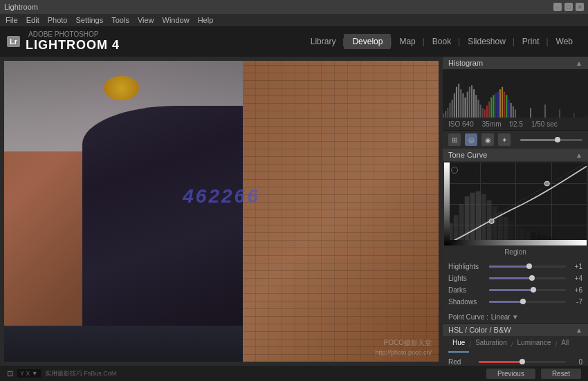 This screenshot has width=588, height=381. What do you see at coordinates (515, 345) in the screenshot?
I see `hsl-tabs: Hue / Saturation / Luminance / All` at bounding box center [515, 345].